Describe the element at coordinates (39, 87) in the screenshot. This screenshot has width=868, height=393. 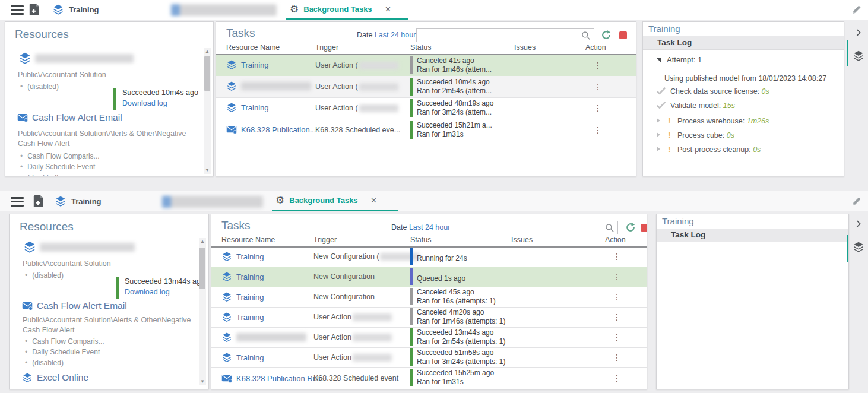
I see `resource-note: (disabled)` at that location.